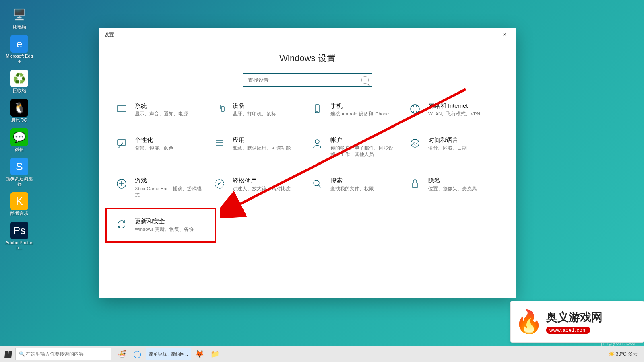  What do you see at coordinates (168, 354) in the screenshot?
I see `taskbar-apps: 🍜 ◯ 简单导航，简约网... 🦊 📁` at bounding box center [168, 354].